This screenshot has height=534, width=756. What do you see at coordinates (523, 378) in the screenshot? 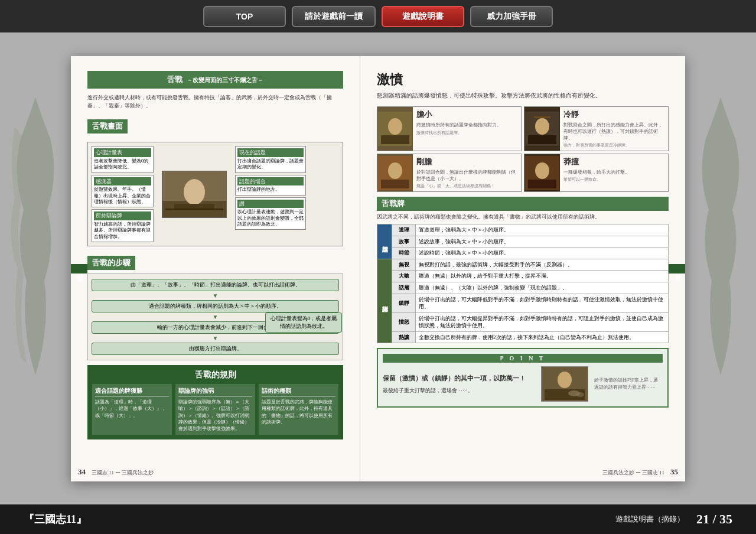
I see `point-box: P O I N T 保留（激憤）或（鎮靜）的其中一項，以防萬一！ 最後給子重大打…` at bounding box center [523, 378].